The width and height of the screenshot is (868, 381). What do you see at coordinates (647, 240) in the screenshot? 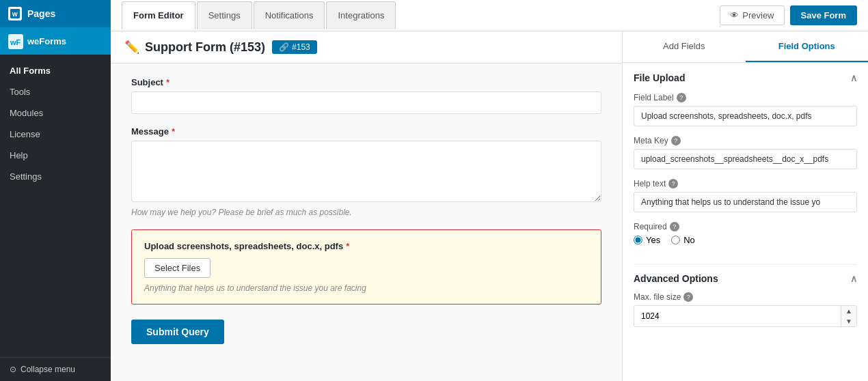
I see `required-yes-option: Yes` at bounding box center [647, 240].